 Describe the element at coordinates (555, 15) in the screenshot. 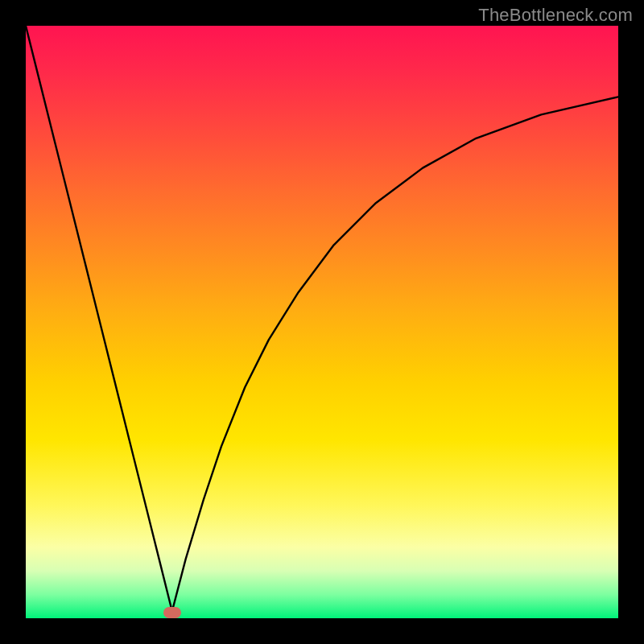

I see `watermark-label: TheBottleneck.com` at that location.